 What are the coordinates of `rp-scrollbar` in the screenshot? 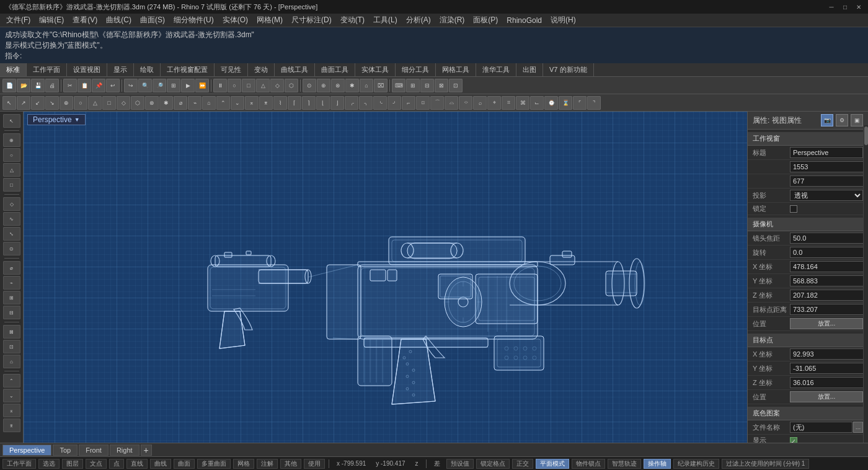 It's located at (866, 284).